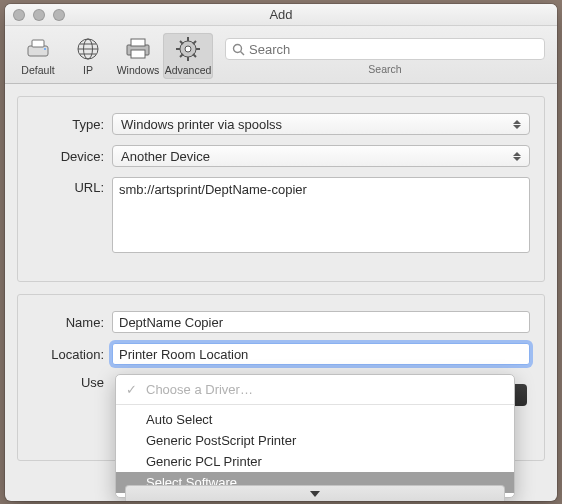  I want to click on use-label: Use, so click(72, 382).